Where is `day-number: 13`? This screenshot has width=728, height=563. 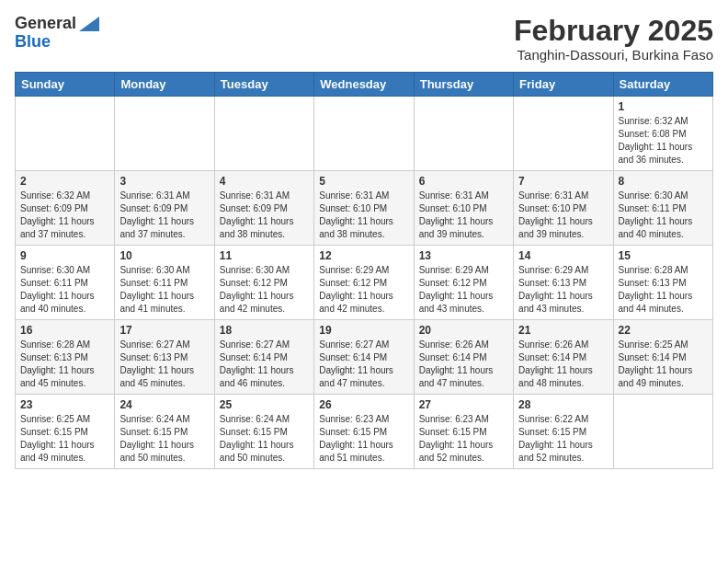
day-number: 13 is located at coordinates (463, 256).